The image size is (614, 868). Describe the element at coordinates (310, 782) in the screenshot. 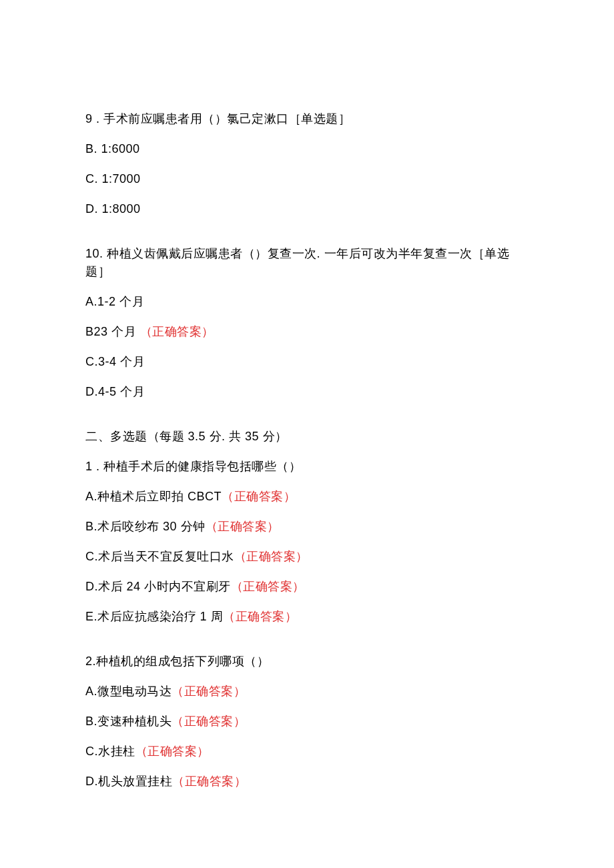

I see `mquestion-2-option-d: D.机头放置挂柱（正确答案）` at that location.